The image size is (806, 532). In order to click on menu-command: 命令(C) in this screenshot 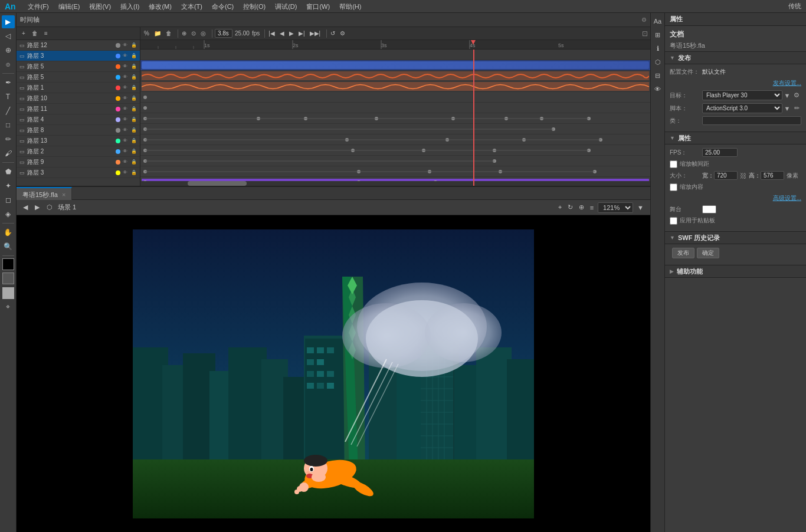, I will do `click(223, 6)`.